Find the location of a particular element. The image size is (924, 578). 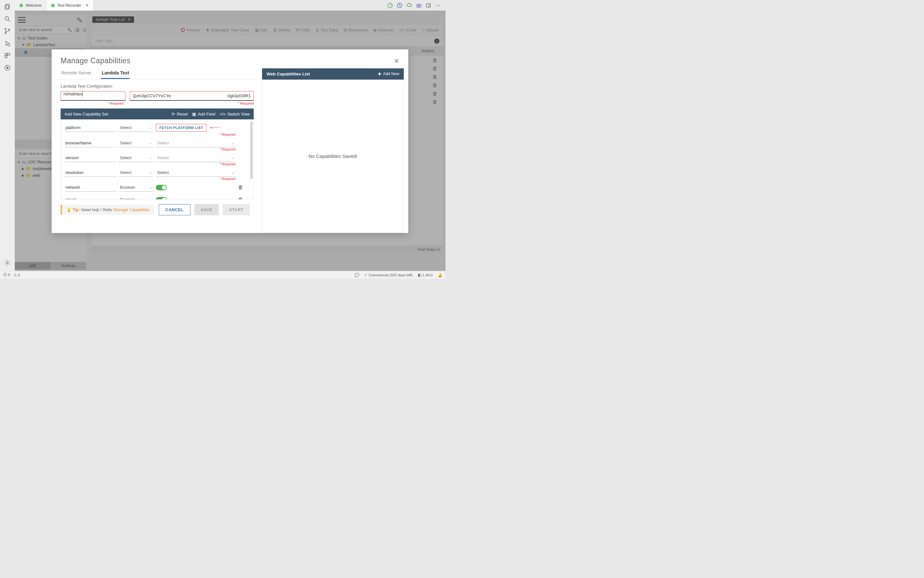

reset-button: ⟳Reset is located at coordinates (180, 114).